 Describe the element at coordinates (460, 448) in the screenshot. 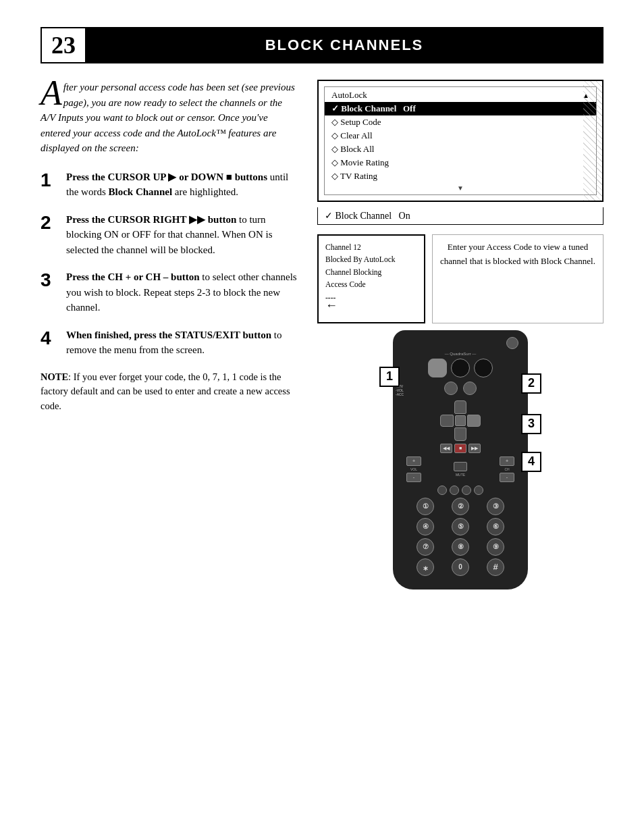

I see `stop-button: ■` at that location.